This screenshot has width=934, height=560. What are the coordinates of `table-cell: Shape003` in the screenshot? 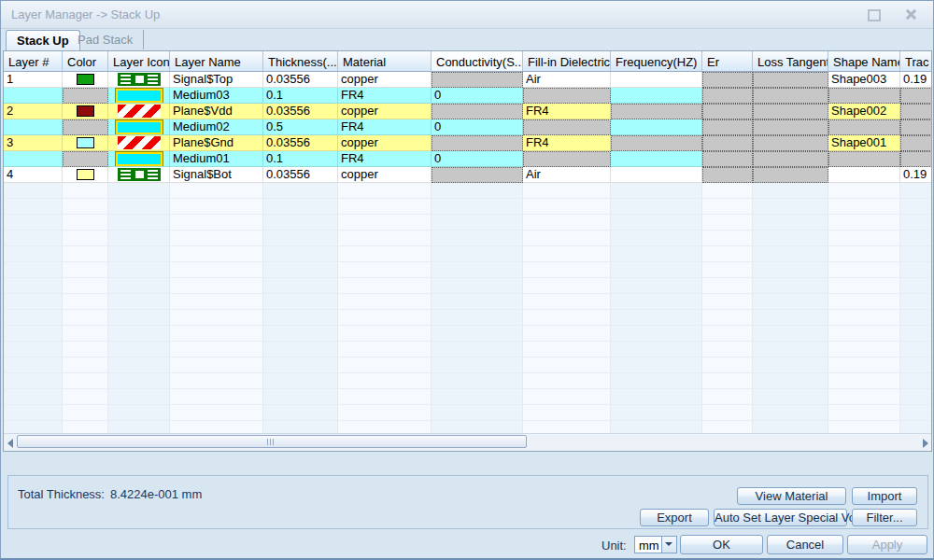 It's located at (865, 80).